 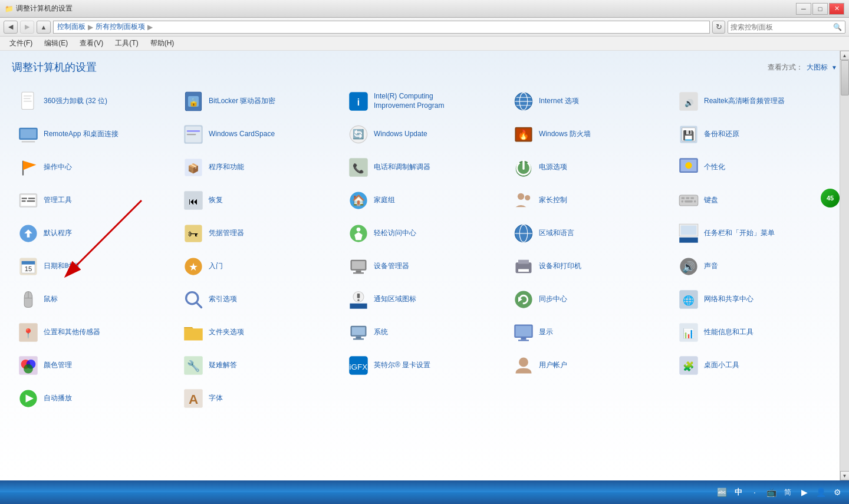 I want to click on region-label: 区域和语言, so click(x=557, y=233).